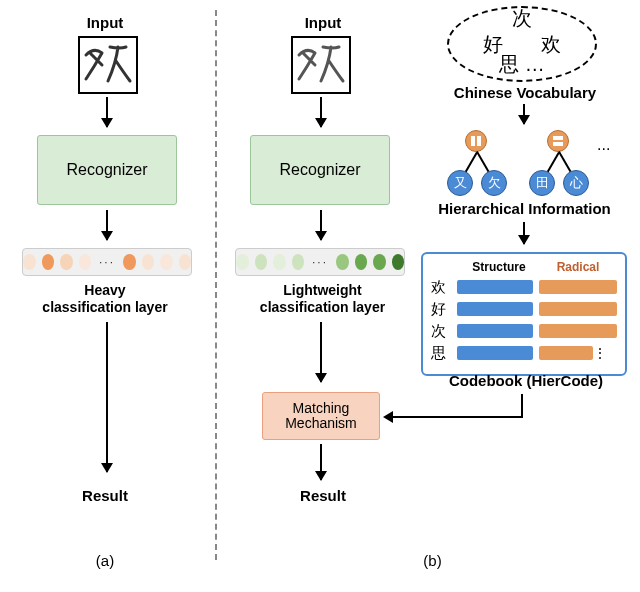 This screenshot has width=640, height=592. Describe the element at coordinates (444, 288) in the screenshot. I see `codebook-row-char: 欢` at that location.